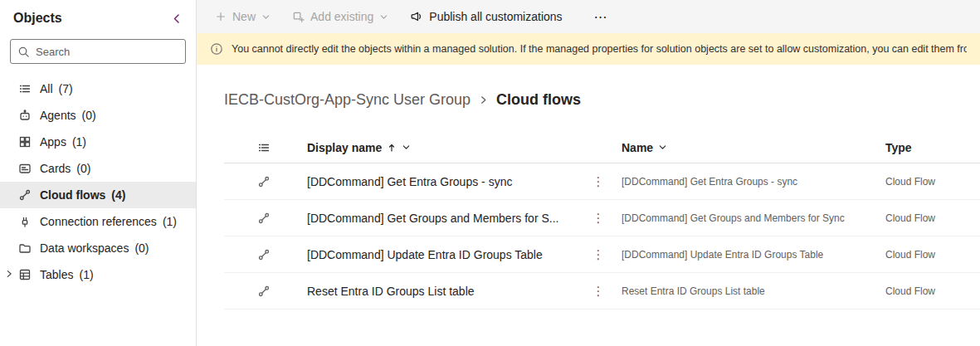 This screenshot has width=980, height=346. Describe the element at coordinates (748, 218) in the screenshot. I see `row-name: [DDCommand] Get Groups and Members for S…` at that location.